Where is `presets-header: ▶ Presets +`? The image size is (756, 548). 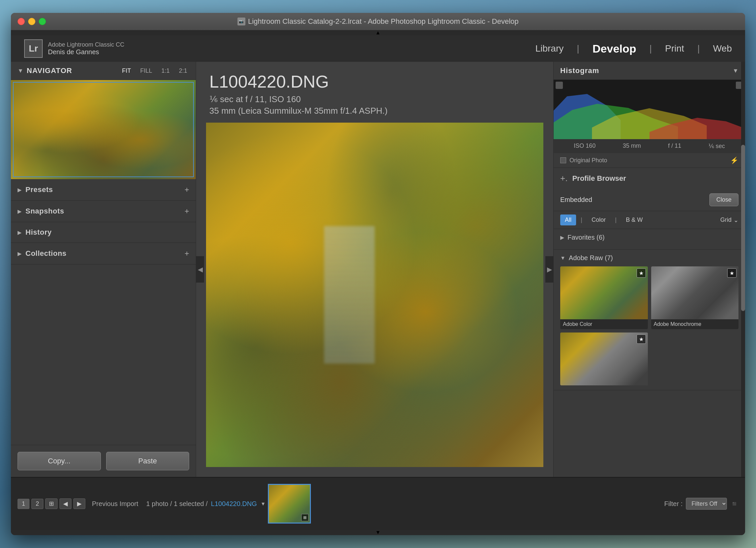
presets-header: ▶ Presets + is located at coordinates (103, 190).